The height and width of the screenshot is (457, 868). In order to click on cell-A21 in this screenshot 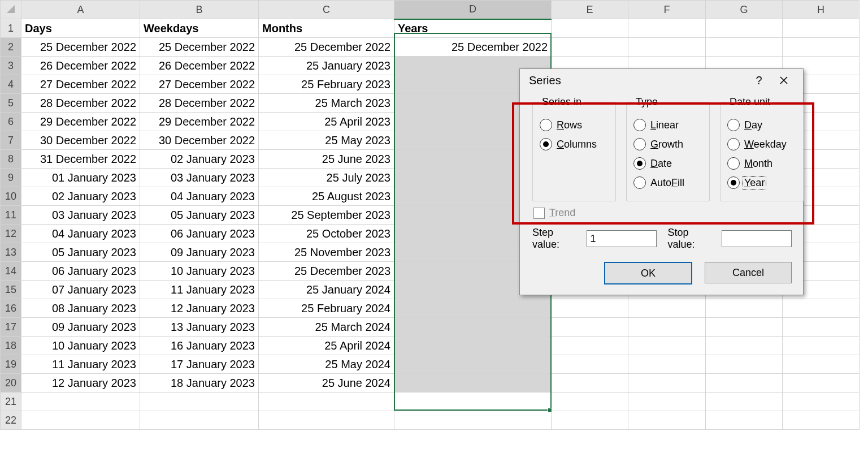, I will do `click(81, 402)`.